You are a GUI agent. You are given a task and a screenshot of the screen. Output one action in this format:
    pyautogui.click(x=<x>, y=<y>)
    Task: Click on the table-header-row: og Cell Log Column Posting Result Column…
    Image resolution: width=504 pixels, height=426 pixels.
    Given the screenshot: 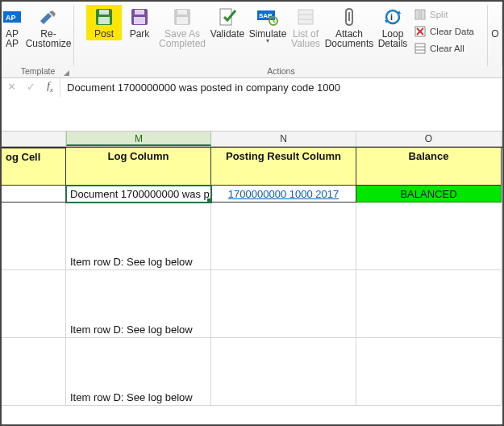 What is the action you would take?
    pyautogui.click(x=252, y=166)
    